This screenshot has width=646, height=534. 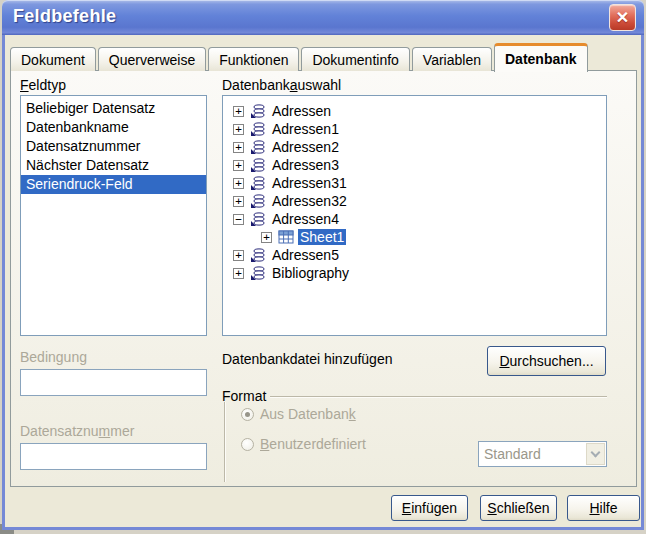 What do you see at coordinates (43, 85) in the screenshot?
I see `fieldtype-label: Feldtyp` at bounding box center [43, 85].